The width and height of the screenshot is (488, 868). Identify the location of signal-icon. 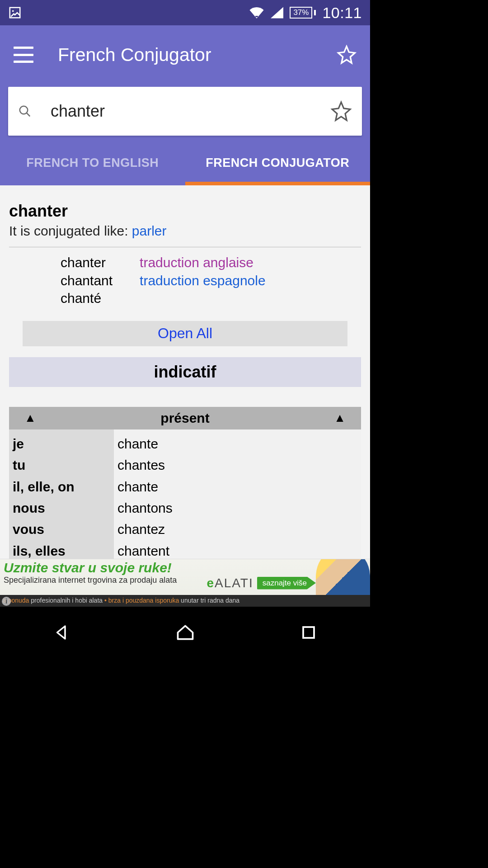
(277, 13).